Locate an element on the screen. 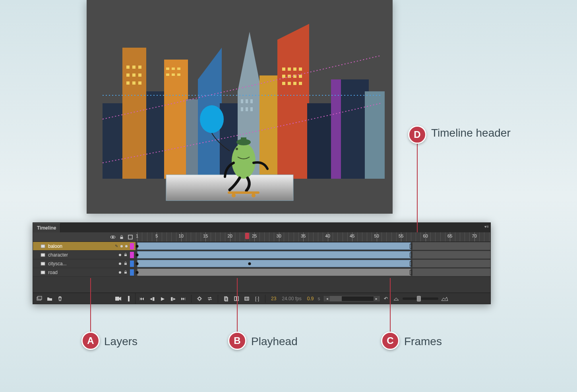 The height and width of the screenshot is (392, 577). current-frame-value: 23 is located at coordinates (273, 299).